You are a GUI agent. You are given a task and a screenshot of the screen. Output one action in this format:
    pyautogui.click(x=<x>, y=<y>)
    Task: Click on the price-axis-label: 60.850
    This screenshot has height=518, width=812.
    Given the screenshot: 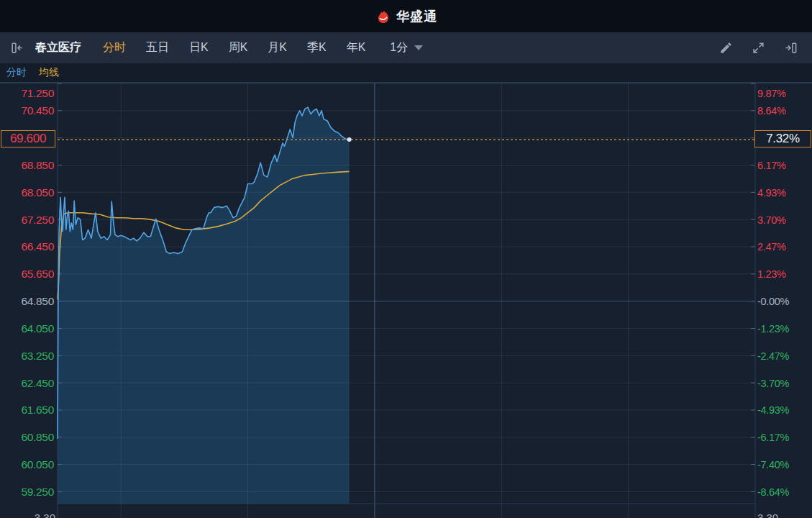 What is the action you would take?
    pyautogui.click(x=37, y=437)
    